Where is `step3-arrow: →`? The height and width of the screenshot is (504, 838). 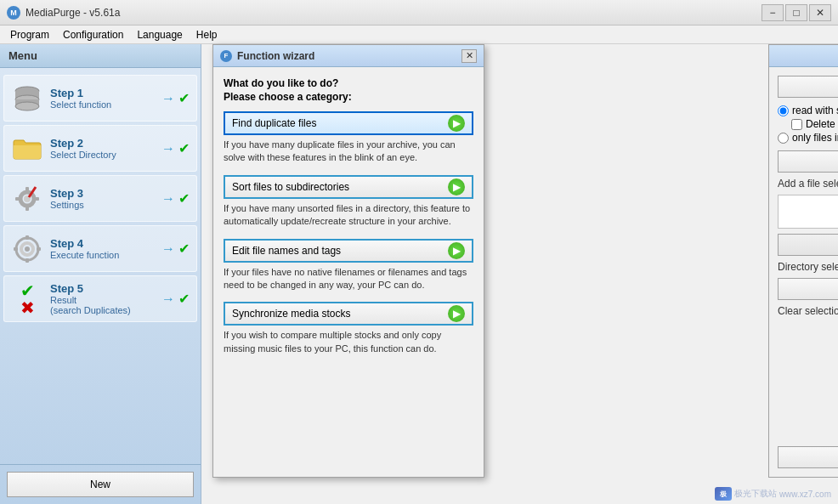
step3-arrow: → is located at coordinates (168, 199).